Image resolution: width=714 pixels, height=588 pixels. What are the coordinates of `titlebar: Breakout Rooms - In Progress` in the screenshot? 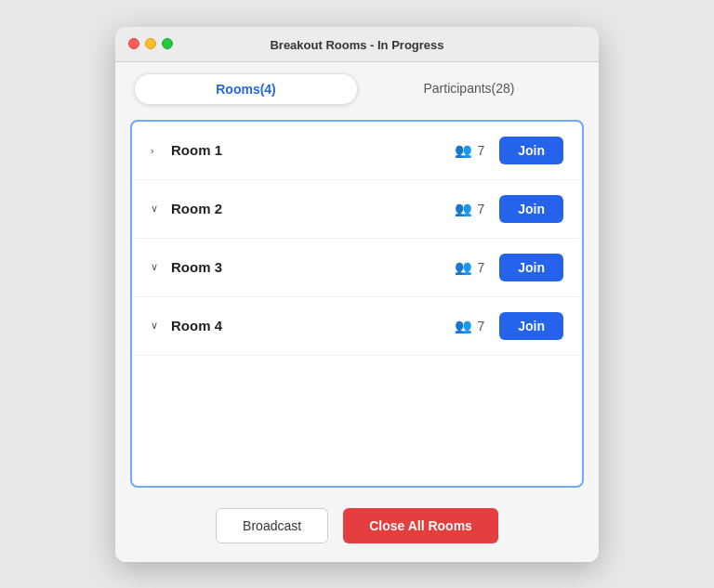 It's located at (357, 45).